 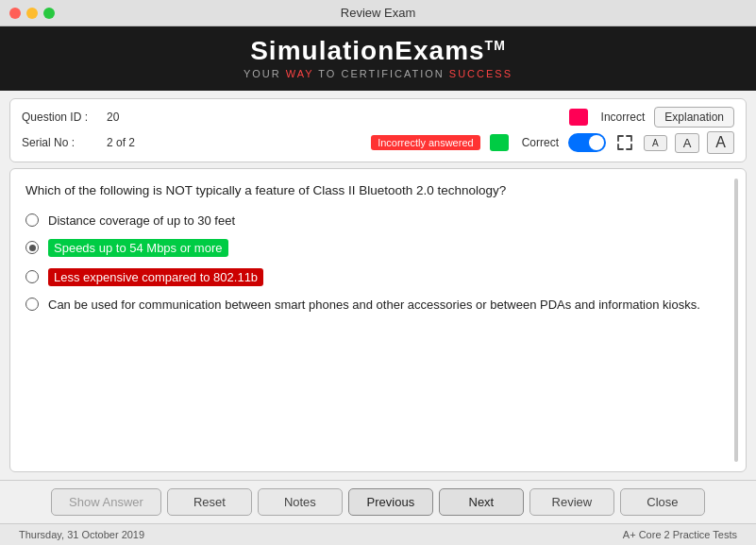 What do you see at coordinates (121, 143) in the screenshot?
I see `serial-no-value: 2 of 2` at bounding box center [121, 143].